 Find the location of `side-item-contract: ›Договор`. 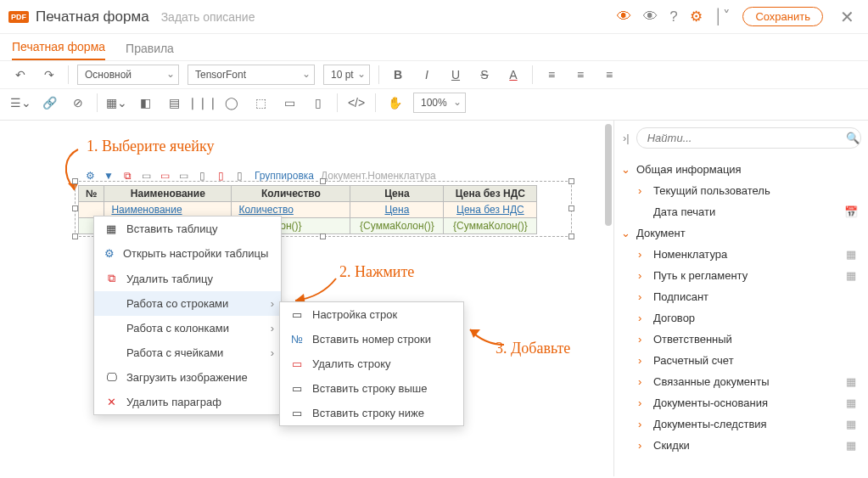

side-item-contract: ›Договор is located at coordinates (743, 318).